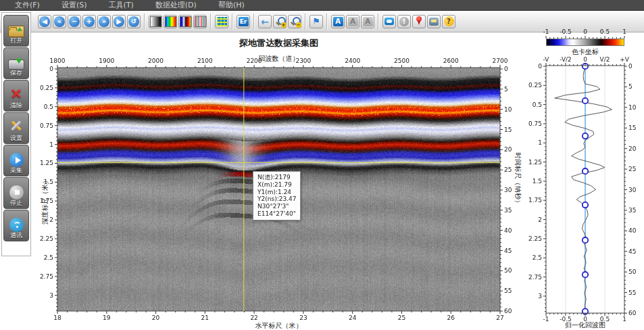  Describe the element at coordinates (119, 22) in the screenshot. I see `next-trace-button: ▶` at that location.